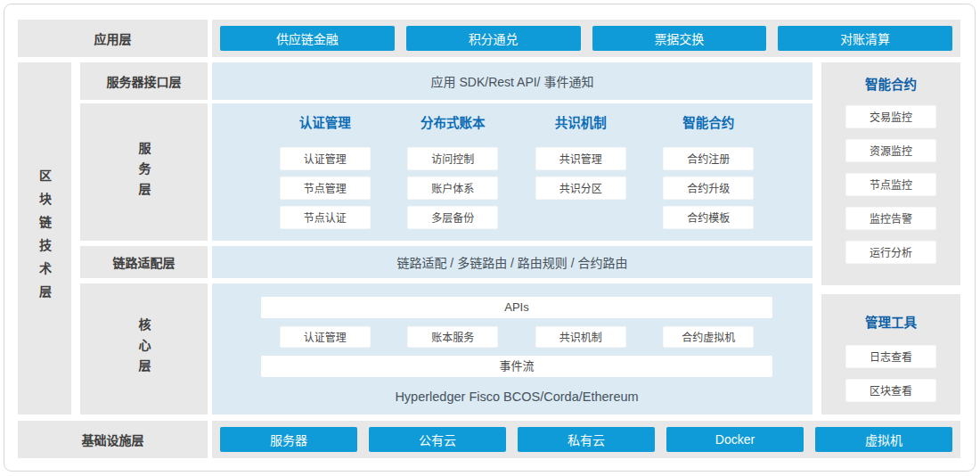  What do you see at coordinates (113, 439) in the screenshot?
I see `infra-layer-label: 基础设施层` at bounding box center [113, 439].